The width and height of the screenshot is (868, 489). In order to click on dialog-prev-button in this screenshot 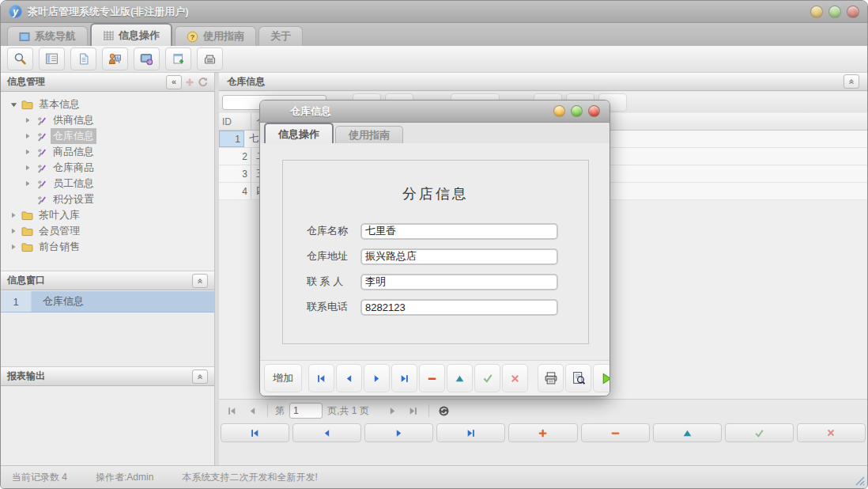, I will do `click(349, 378)`.